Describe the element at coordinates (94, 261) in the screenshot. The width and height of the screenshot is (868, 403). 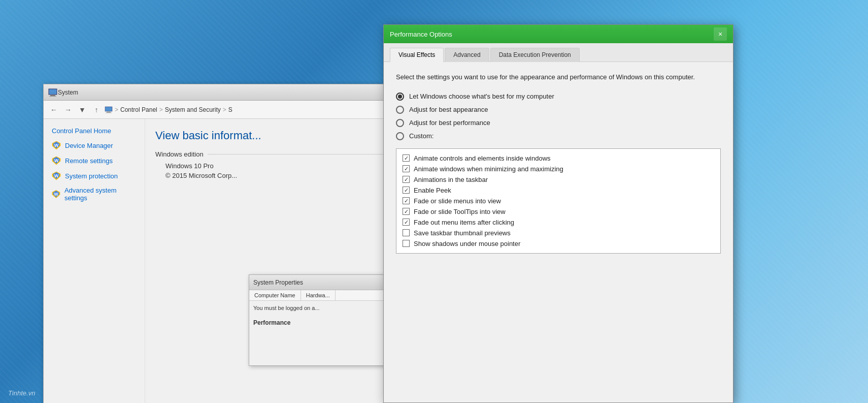
I see `sidebar-panel: Control Panel Home W Device Manager W` at that location.